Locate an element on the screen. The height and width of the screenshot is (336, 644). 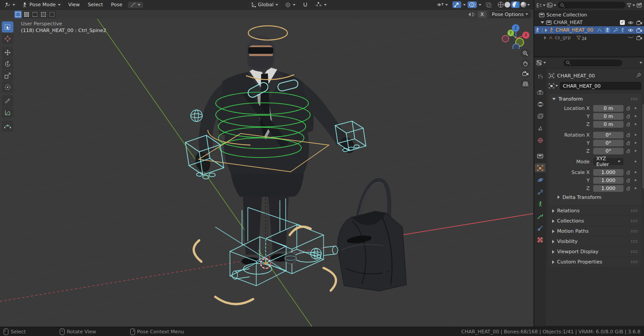
select-mode-intersect is located at coordinates (52, 14).